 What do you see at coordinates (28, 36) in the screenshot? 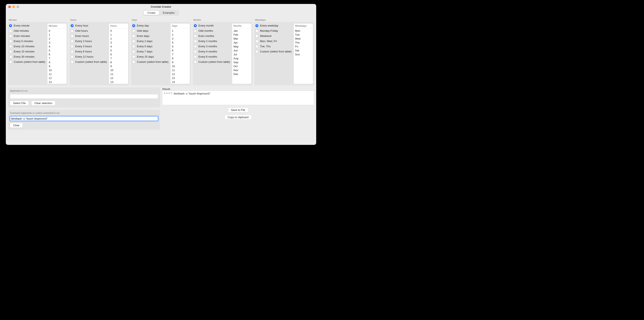
I see `minutes-radio-option: Even minutes` at bounding box center [28, 36].